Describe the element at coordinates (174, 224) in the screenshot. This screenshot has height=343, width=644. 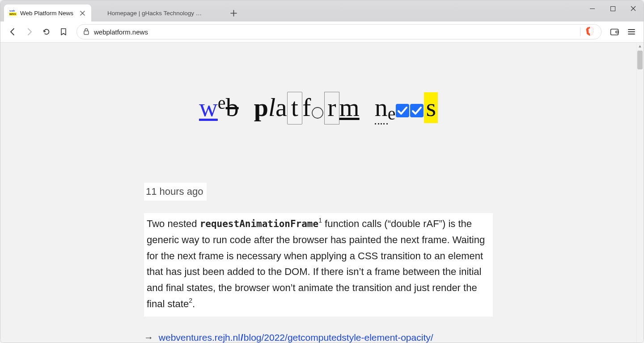
I see `article-text: Two nested` at that location.